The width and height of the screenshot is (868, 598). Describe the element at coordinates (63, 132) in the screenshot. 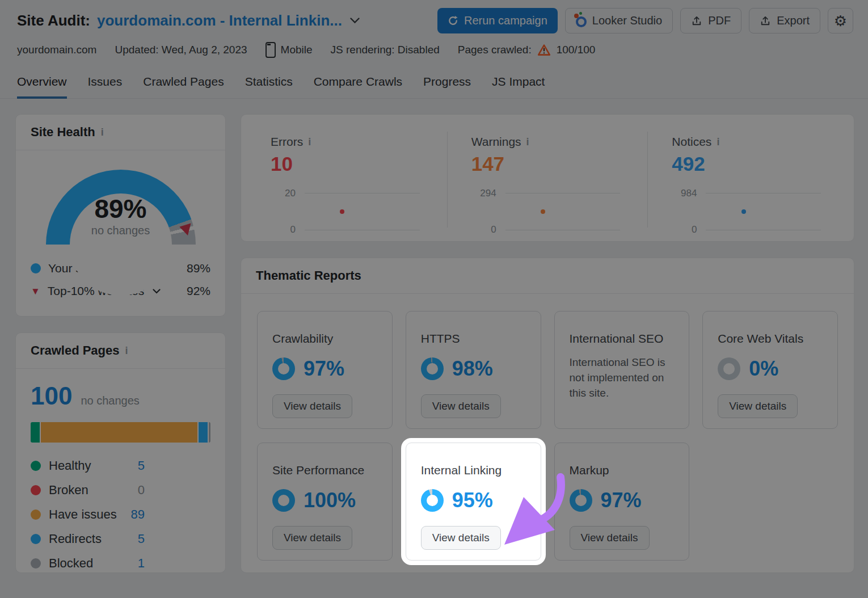

I see `site-health-title: Site Health` at that location.